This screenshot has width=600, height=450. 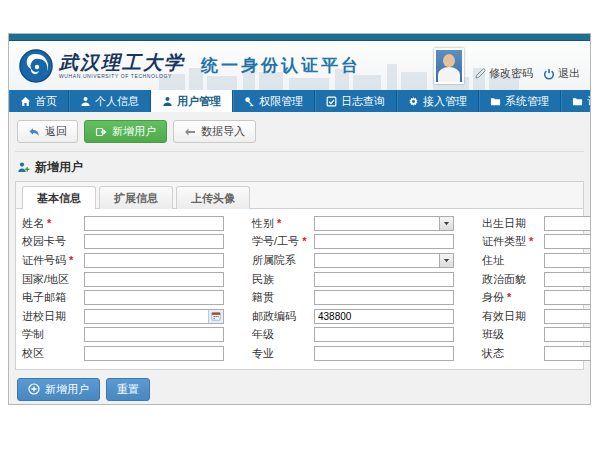 What do you see at coordinates (34, 132) in the screenshot?
I see `back-arrow-icon` at bounding box center [34, 132].